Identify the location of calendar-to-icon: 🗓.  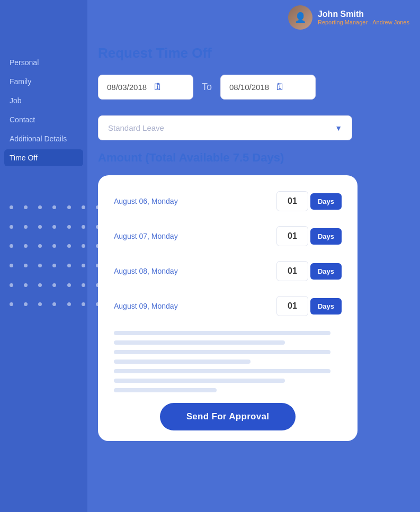
(280, 87).